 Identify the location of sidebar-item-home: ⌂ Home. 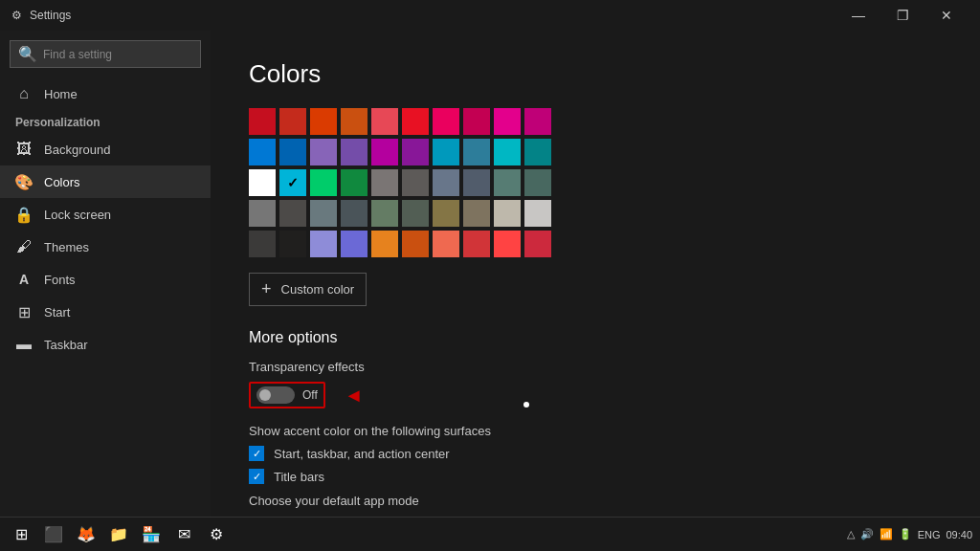
(105, 94).